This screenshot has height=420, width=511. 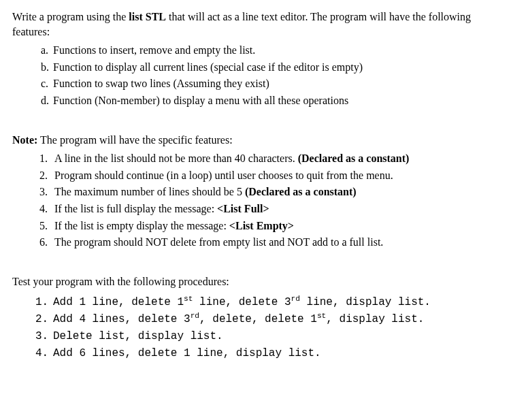 I want to click on test-marker: 1., so click(x=44, y=302).